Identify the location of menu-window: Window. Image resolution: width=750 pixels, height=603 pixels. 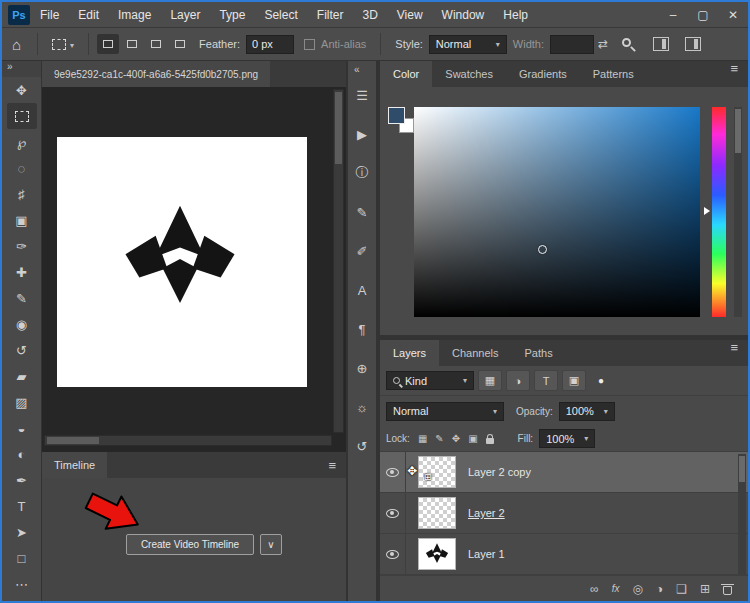
(464, 15).